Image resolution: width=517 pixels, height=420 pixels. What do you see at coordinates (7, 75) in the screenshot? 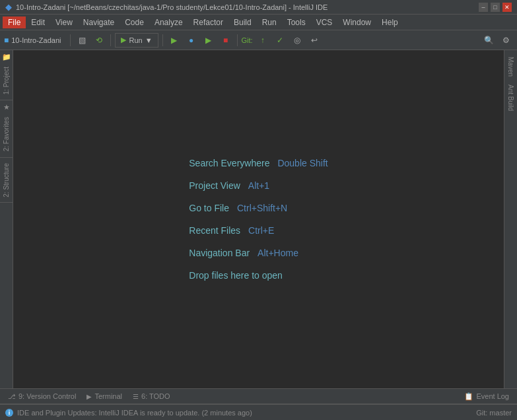
I see `left-section-project: 📁 1: Project` at bounding box center [7, 75].